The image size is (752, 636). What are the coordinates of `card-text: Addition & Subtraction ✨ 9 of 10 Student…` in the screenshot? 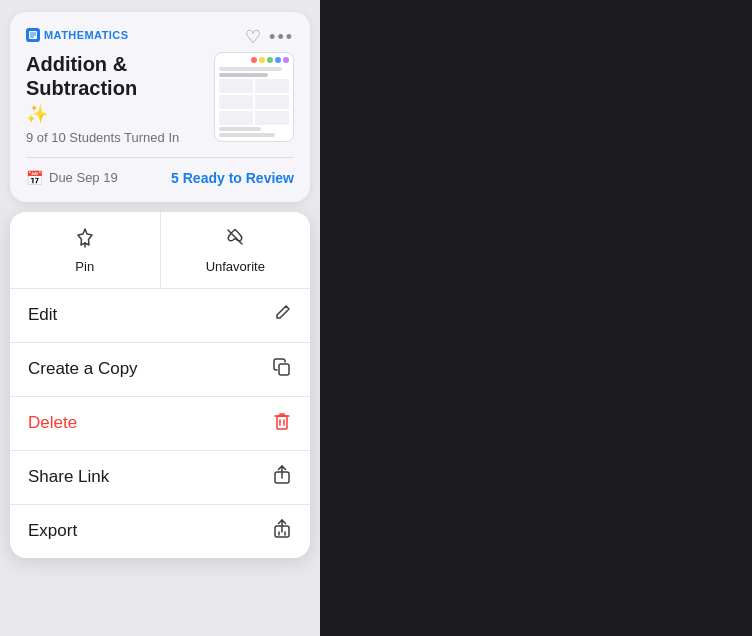 It's located at (115, 98).